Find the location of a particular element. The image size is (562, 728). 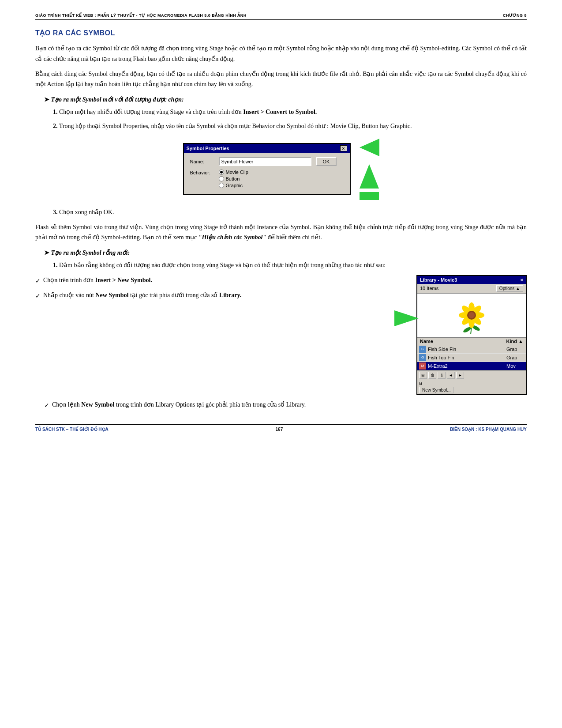

library-window: Library - Movie3 × 10 Items Options ▲ is located at coordinates (472, 335).